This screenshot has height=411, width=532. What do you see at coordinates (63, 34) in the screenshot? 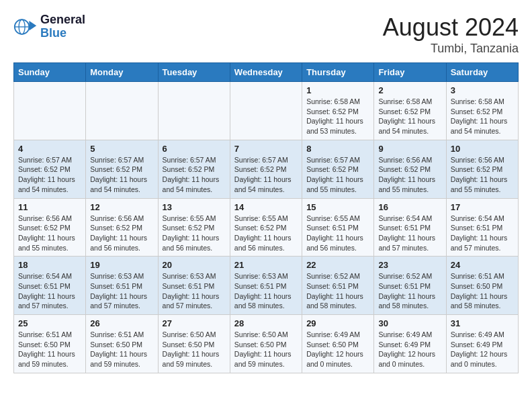
I see `logo-line2: Blue` at bounding box center [63, 34].